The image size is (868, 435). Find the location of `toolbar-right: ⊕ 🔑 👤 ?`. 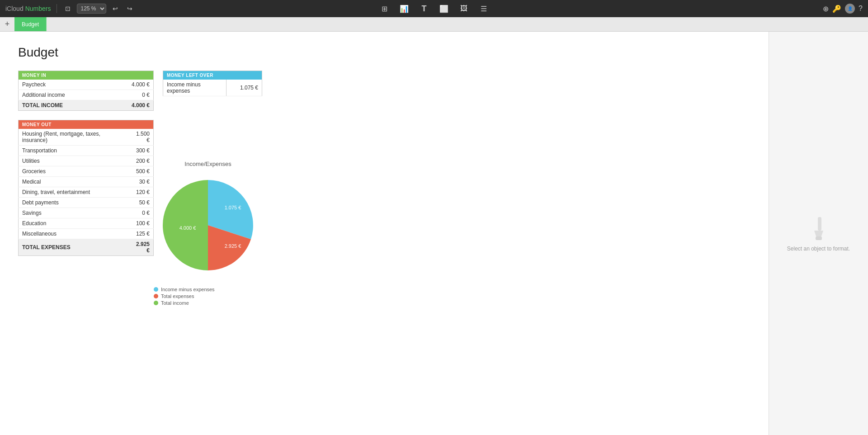

toolbar-right: ⊕ 🔑 👤 ? is located at coordinates (843, 9).